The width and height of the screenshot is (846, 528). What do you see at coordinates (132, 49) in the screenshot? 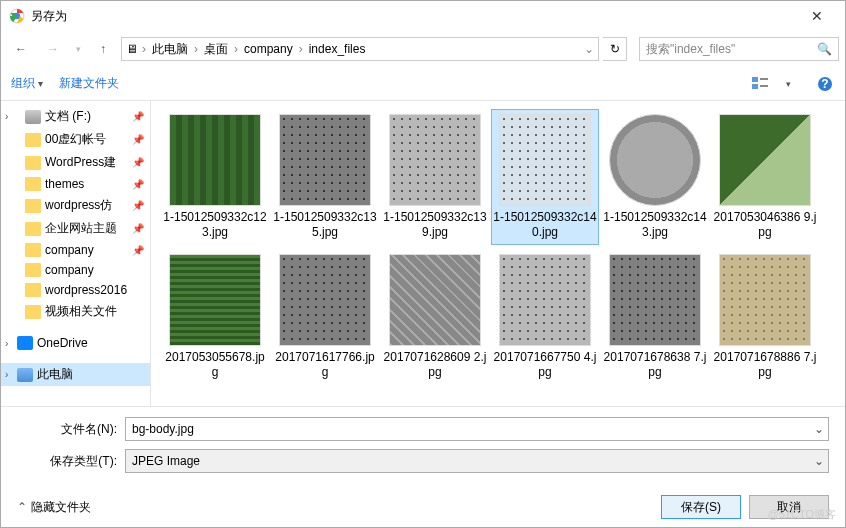
I see `pc-icon: 🖥` at bounding box center [132, 49].